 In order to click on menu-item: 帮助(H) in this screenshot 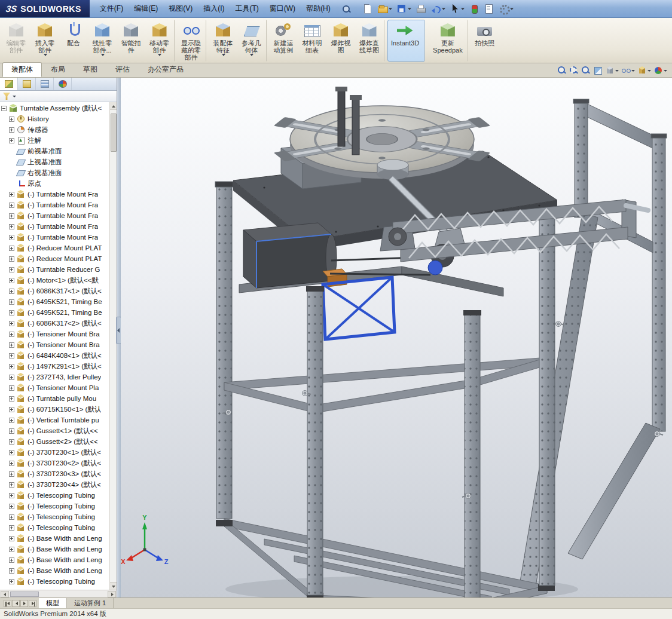, I will do `click(318, 8)`.